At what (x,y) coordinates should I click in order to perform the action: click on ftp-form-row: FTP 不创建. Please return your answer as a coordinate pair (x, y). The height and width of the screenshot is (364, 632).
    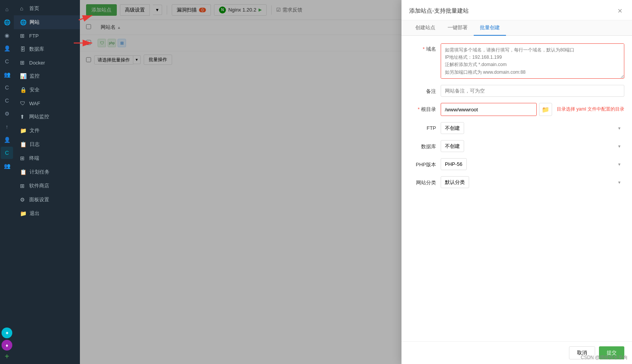
    Looking at the image, I should click on (517, 128).